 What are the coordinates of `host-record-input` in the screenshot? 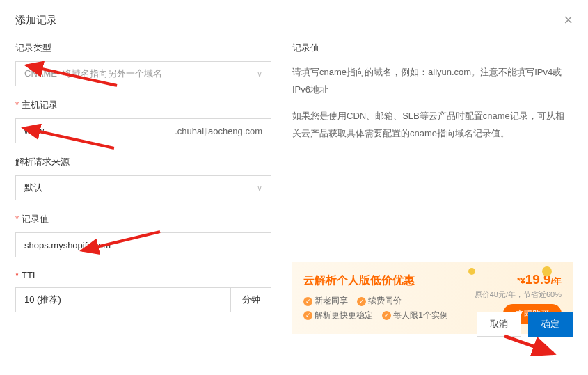 It's located at (100, 131).